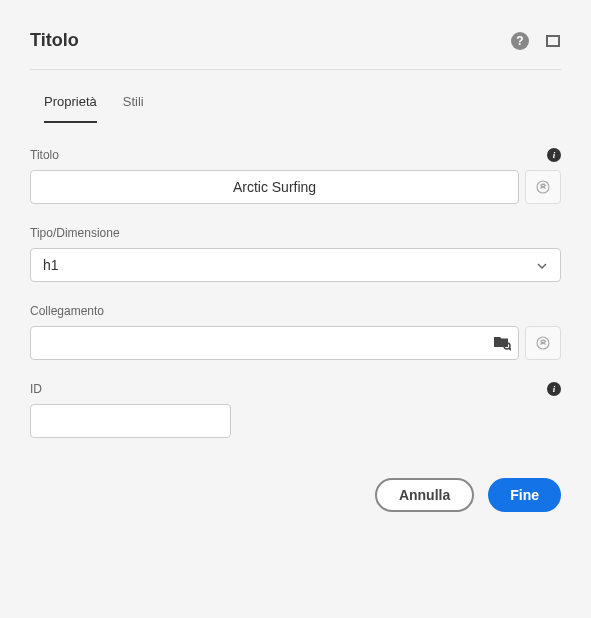 Image resolution: width=591 pixels, height=618 pixels. What do you see at coordinates (296, 109) in the screenshot?
I see `tabs: Proprietà Stili` at bounding box center [296, 109].